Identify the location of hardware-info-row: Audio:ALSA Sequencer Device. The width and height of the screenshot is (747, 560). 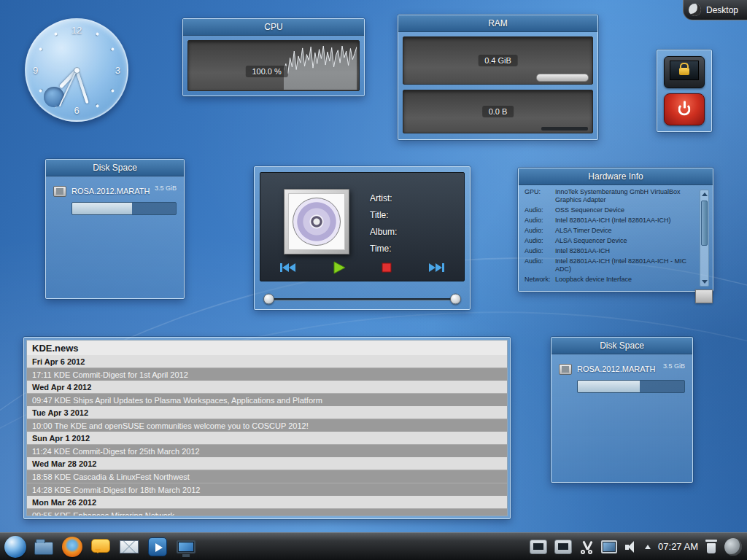
(610, 241).